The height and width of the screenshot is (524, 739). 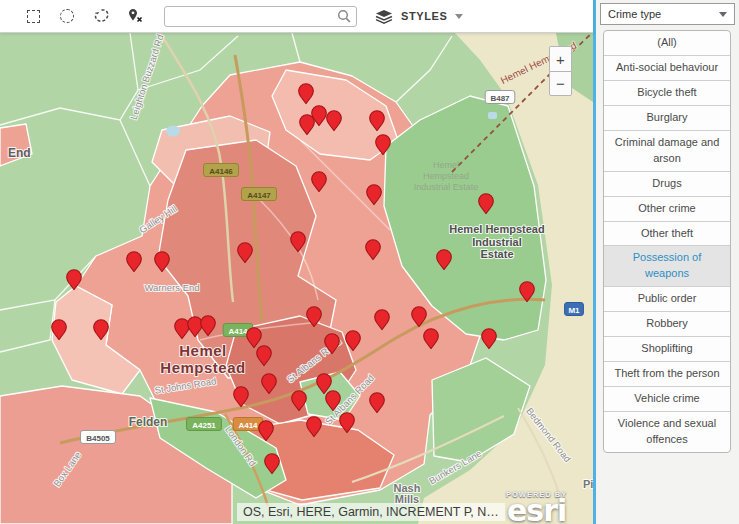 What do you see at coordinates (67, 16) in the screenshot?
I see `circle-select-button` at bounding box center [67, 16].